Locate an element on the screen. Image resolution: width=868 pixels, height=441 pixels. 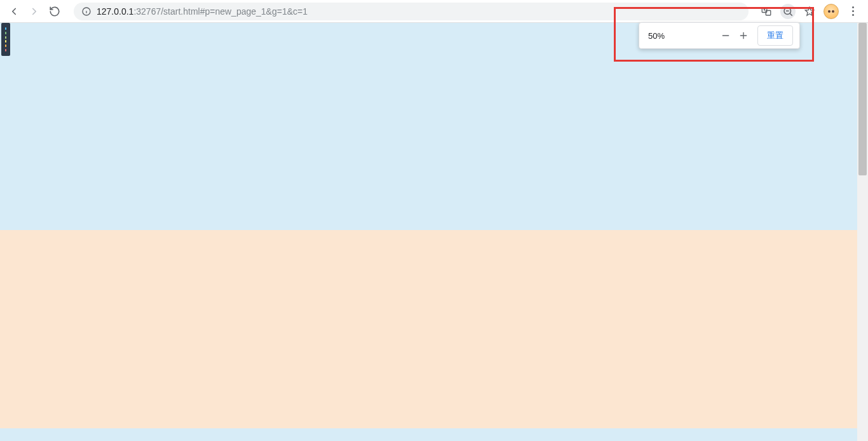
ruler-widget is located at coordinates (6, 39).